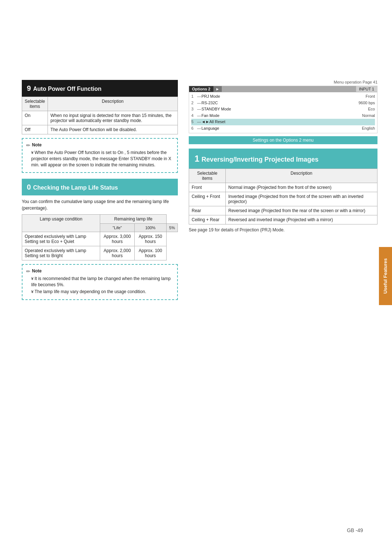 The height and width of the screenshot is (555, 392). Describe the element at coordinates (283, 109) in the screenshot. I see `menu-row-3: 3 — STANDBY Mode Eco` at that location.